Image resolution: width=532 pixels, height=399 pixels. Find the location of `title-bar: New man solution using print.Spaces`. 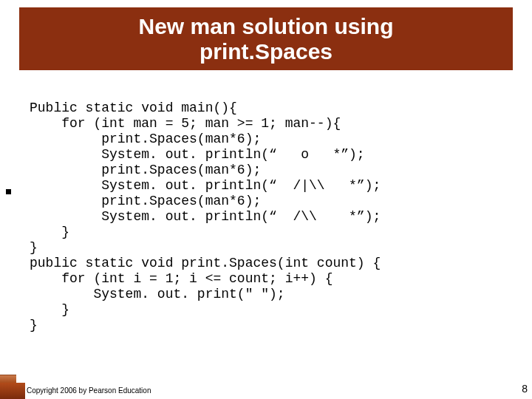

title-bar: New man solution using print.Spaces is located at coordinates (266, 38).